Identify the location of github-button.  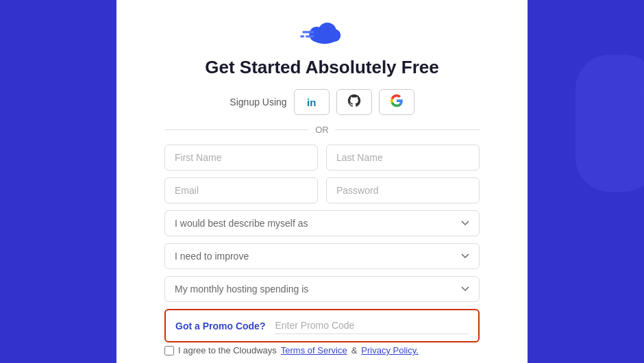
(354, 102).